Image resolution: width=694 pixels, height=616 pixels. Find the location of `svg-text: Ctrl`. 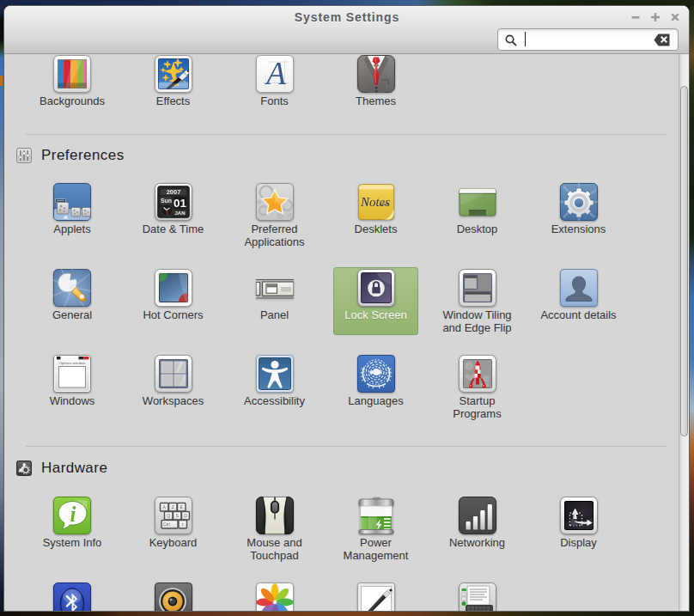

svg-text: Ctrl is located at coordinates (167, 524).